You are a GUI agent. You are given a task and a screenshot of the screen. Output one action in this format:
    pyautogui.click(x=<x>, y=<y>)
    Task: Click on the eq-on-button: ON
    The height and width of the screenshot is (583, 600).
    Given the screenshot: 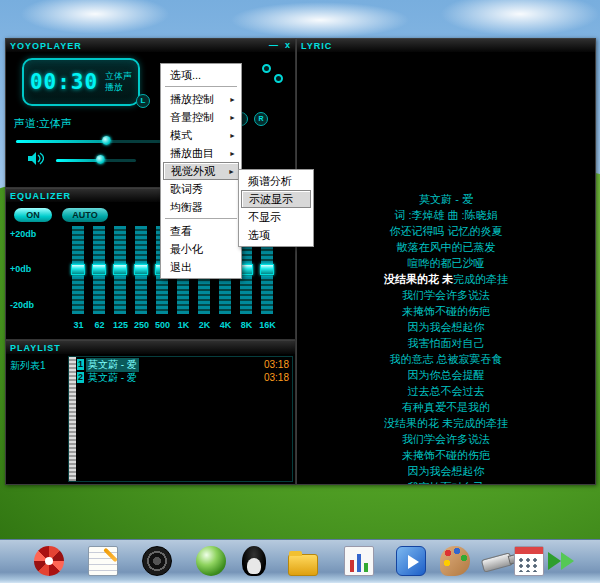 What is the action you would take?
    pyautogui.click(x=33, y=215)
    